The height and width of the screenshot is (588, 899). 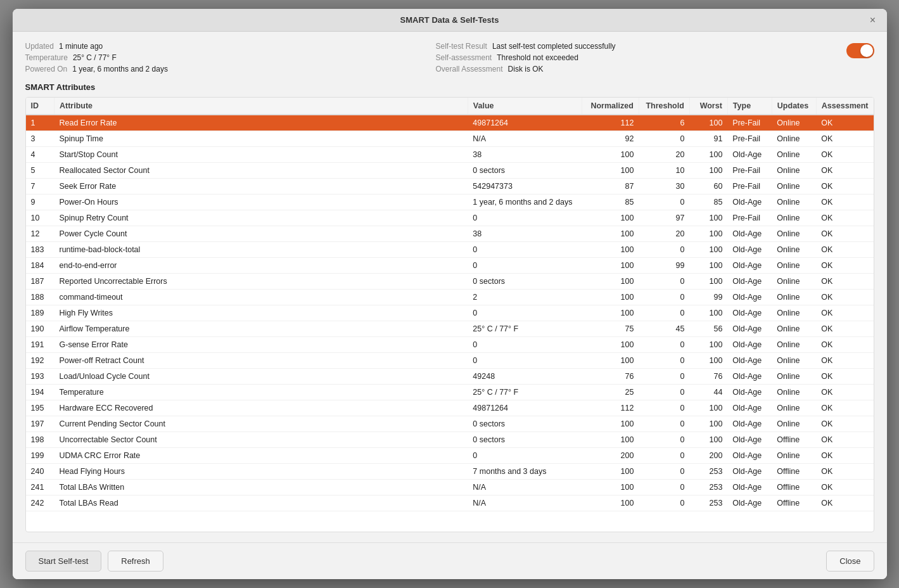 I want to click on cell-id: 197, so click(x=41, y=425).